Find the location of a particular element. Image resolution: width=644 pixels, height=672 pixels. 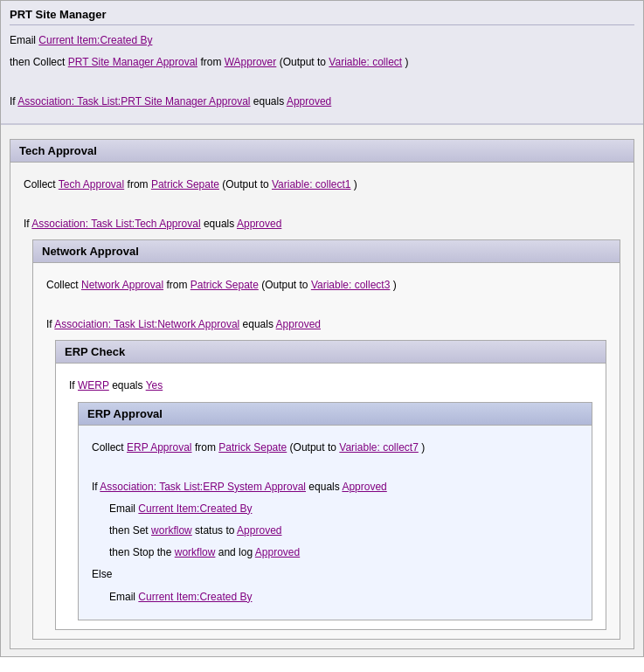

yes-link: Yes is located at coordinates (155, 385).